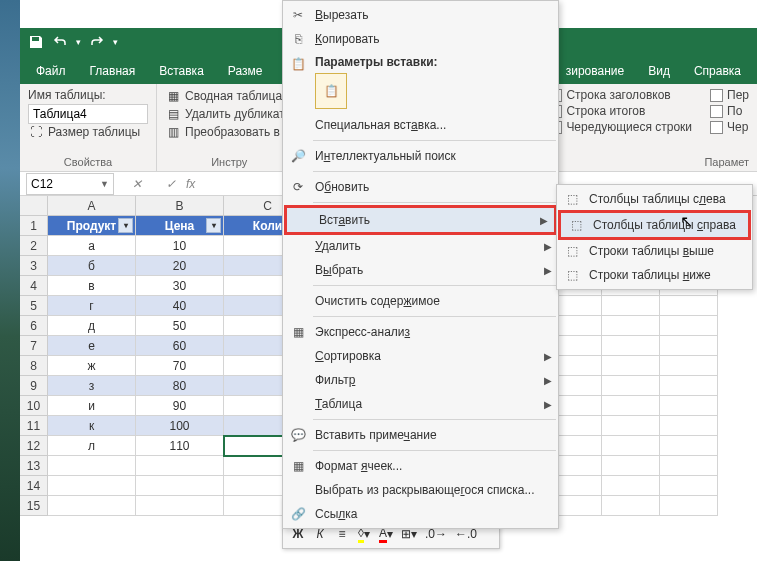 This screenshot has width=757, height=561. I want to click on undo-icon, so click(60, 42).